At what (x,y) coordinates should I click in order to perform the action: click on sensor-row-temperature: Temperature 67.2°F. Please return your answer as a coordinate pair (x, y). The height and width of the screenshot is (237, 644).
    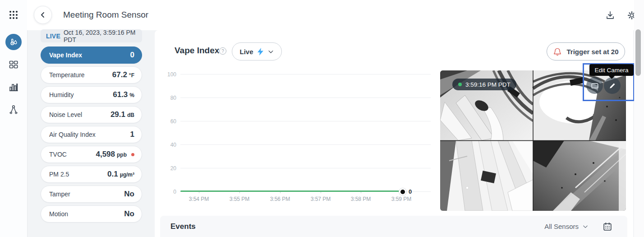
    Looking at the image, I should click on (91, 75).